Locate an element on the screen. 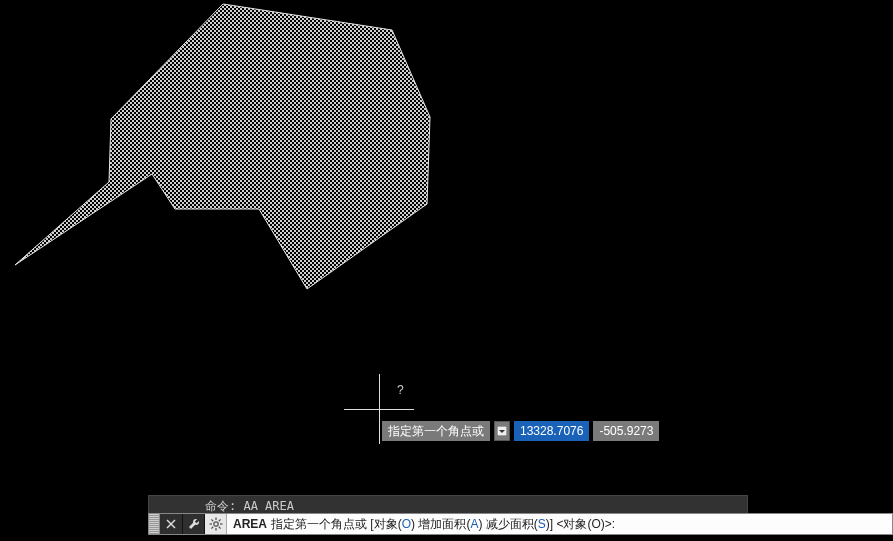 Image resolution: width=893 pixels, height=541 pixels. close-icon is located at coordinates (171, 524).